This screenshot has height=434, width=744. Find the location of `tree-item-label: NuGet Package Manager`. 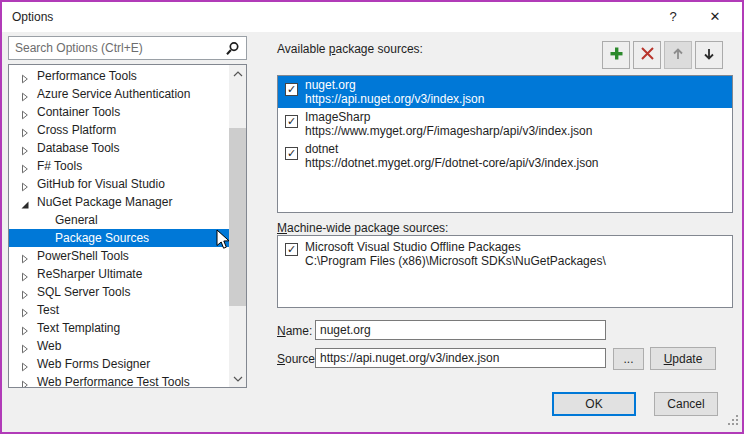

tree-item-label: NuGet Package Manager is located at coordinates (104, 202).